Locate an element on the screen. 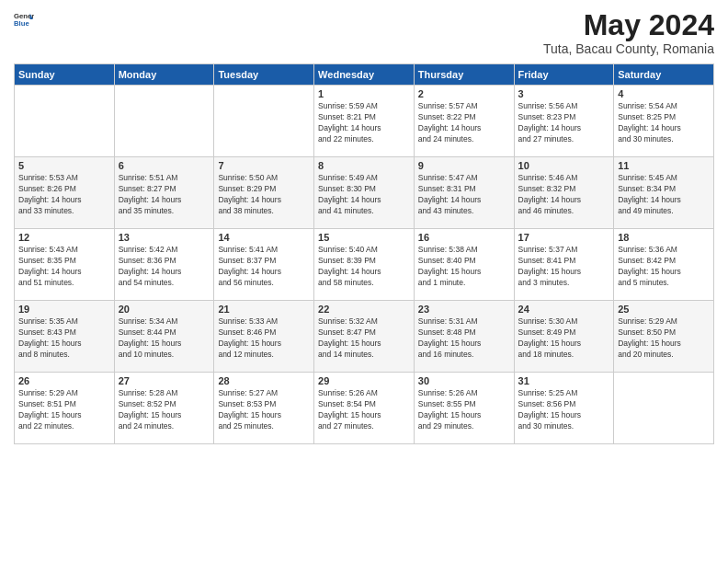  calendar-cell: 16Sunrise: 5:38 AM Sunset: 8:40 PM Dayli… is located at coordinates (463, 265).